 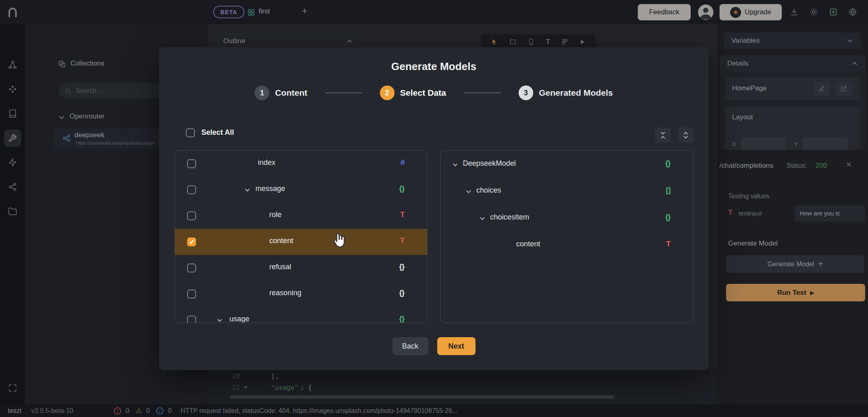 I want to click on model-tree-panel: DeepseekModel {} choices [] choicesItem …, so click(x=567, y=237).